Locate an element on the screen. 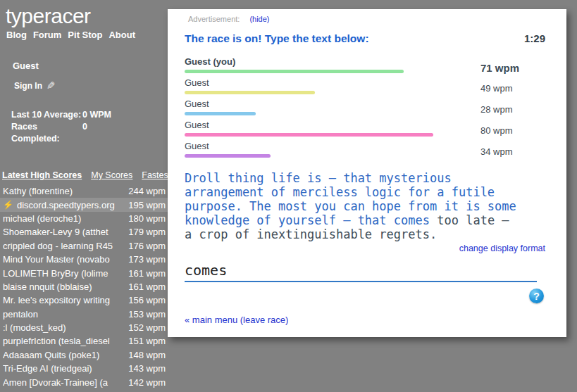  nav-link: About is located at coordinates (122, 35).